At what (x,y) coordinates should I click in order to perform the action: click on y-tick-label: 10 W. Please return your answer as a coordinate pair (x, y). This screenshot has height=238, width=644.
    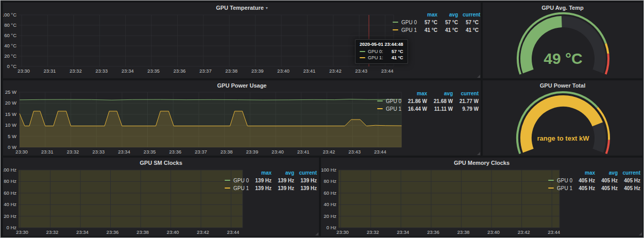
    Looking at the image, I should click on (11, 125).